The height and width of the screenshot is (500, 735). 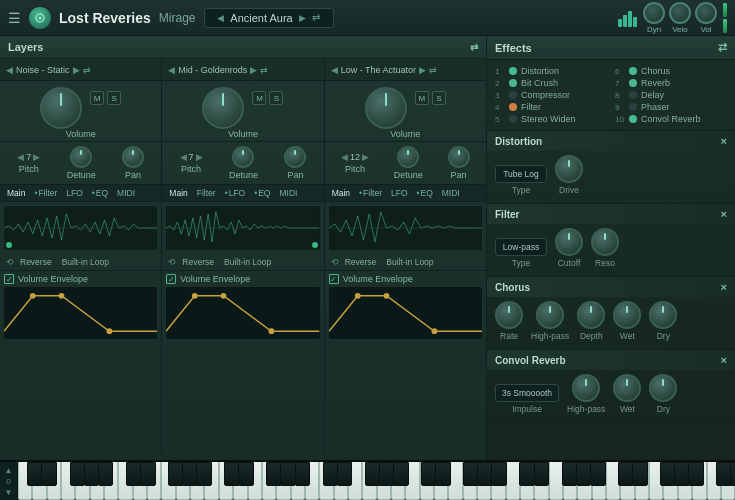 I want to click on chorus-dry-knob, so click(x=663, y=315).